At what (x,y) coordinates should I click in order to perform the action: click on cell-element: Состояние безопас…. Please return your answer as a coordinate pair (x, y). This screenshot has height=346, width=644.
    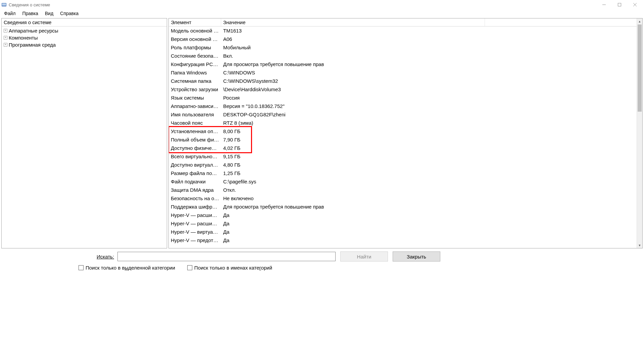
    Looking at the image, I should click on (195, 56).